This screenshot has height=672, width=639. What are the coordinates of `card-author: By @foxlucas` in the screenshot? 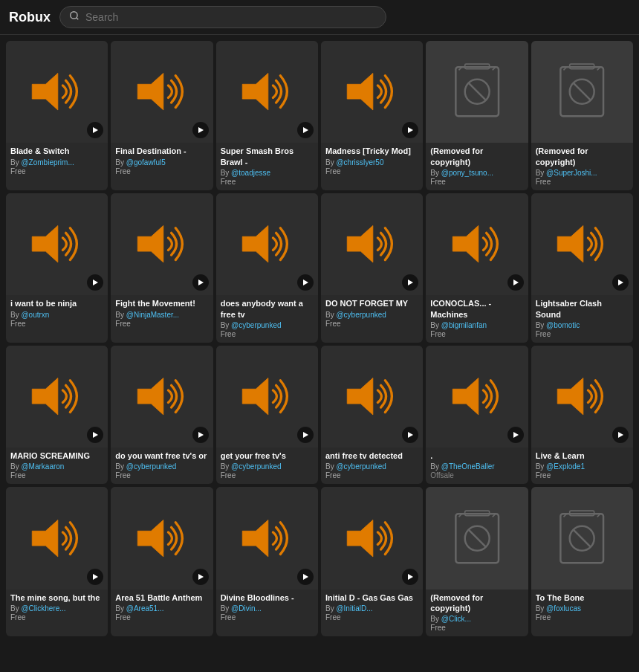 It's located at (583, 608).